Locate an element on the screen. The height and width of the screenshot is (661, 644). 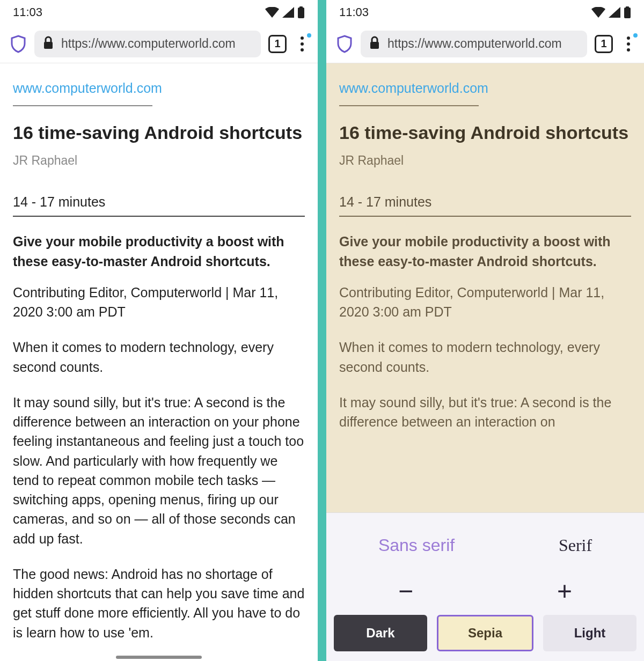
reader-settings-panel: Sans serif Serif − + Dark Sepia Light is located at coordinates (485, 587).